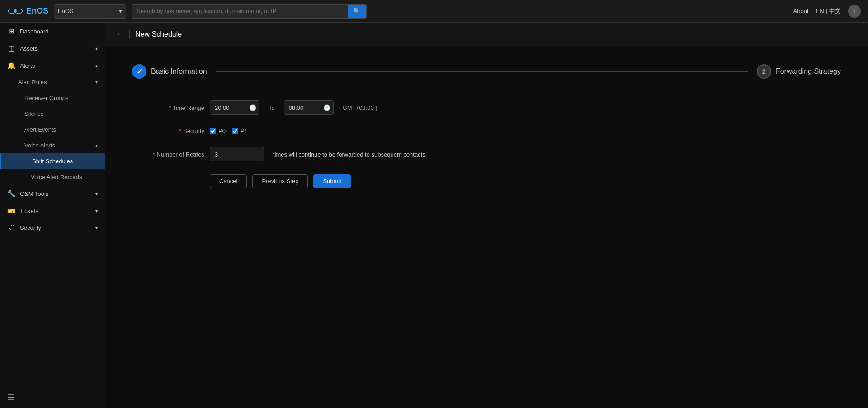 Image resolution: width=868 pixels, height=408 pixels. What do you see at coordinates (240, 131) in the screenshot?
I see `p1-checkbox-item: P1` at bounding box center [240, 131].